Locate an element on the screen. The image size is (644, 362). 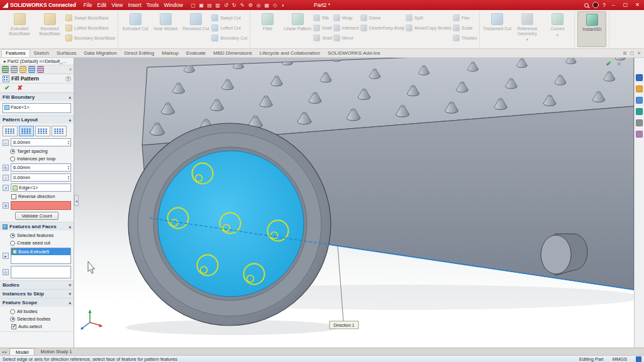
auto-select-checkbox is located at coordinates (14, 327).